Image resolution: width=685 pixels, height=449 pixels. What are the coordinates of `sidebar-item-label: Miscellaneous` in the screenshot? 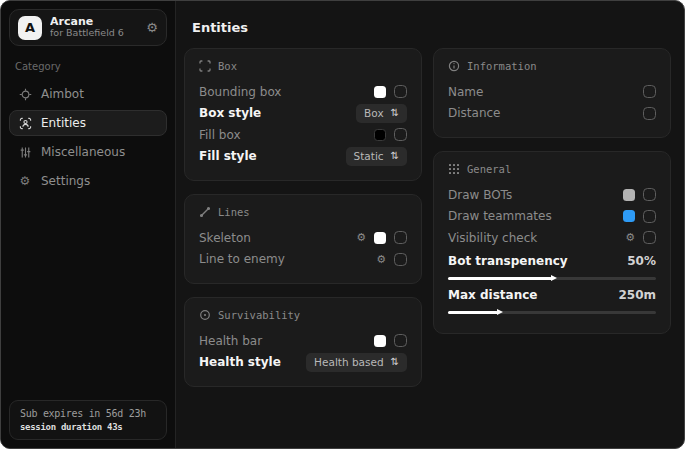 It's located at (83, 152).